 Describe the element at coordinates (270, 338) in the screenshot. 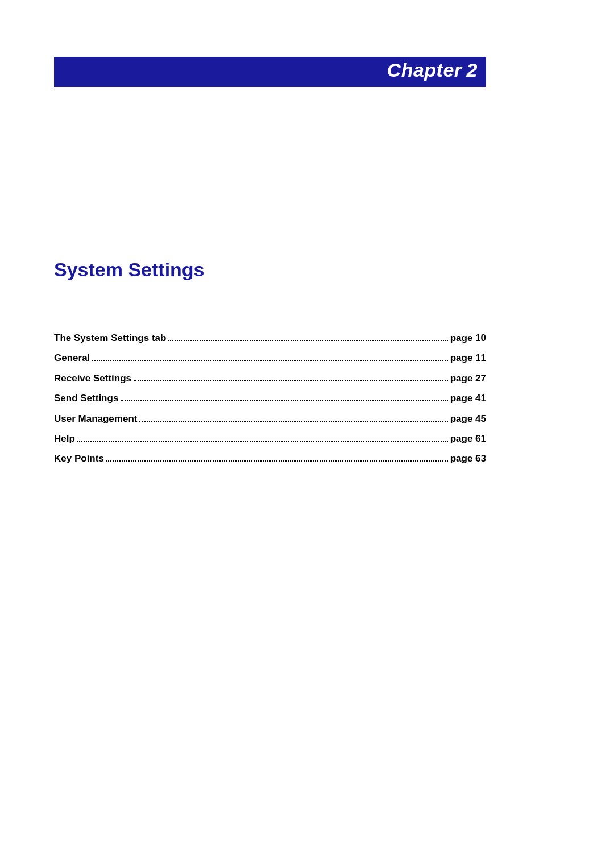

I see `toc-row: The System Settings tab page 10` at that location.